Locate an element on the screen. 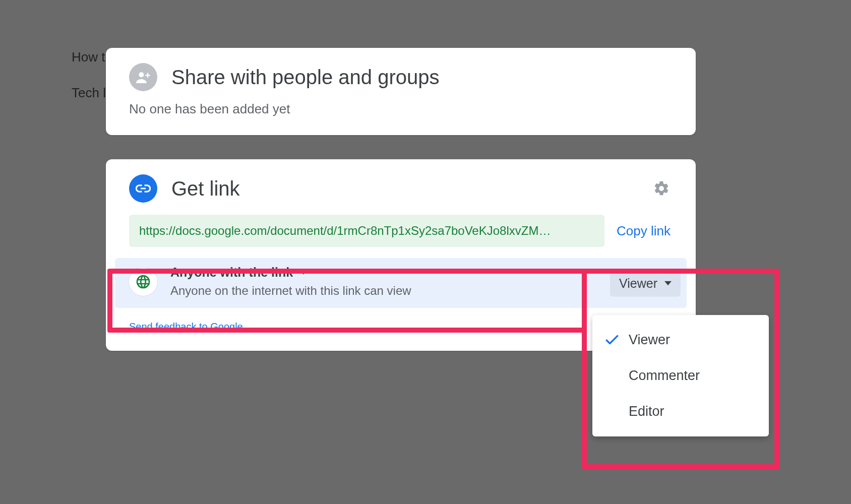 The height and width of the screenshot is (504, 851). share-subtitle: No one has been added yet is located at coordinates (401, 109).